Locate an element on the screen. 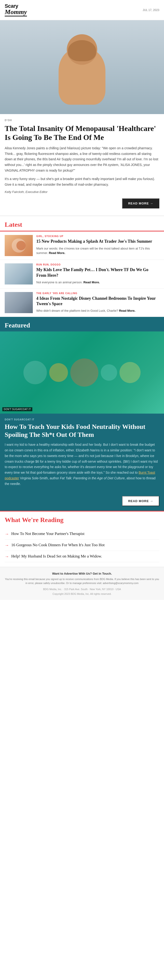 The width and height of the screenshot is (164, 980). article-author: Kelly Faircloth, Executive Editor is located at coordinates (82, 192).